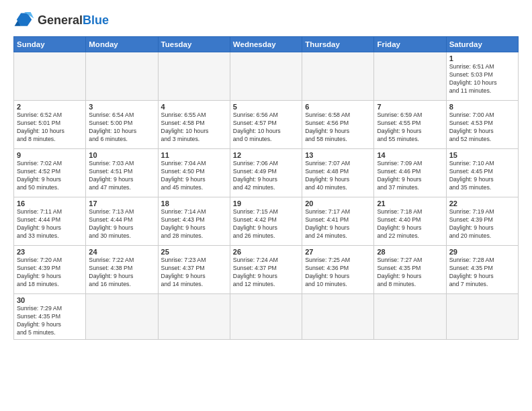 The width and height of the screenshot is (532, 411). I want to click on logo: GeneralBlue, so click(61, 20).